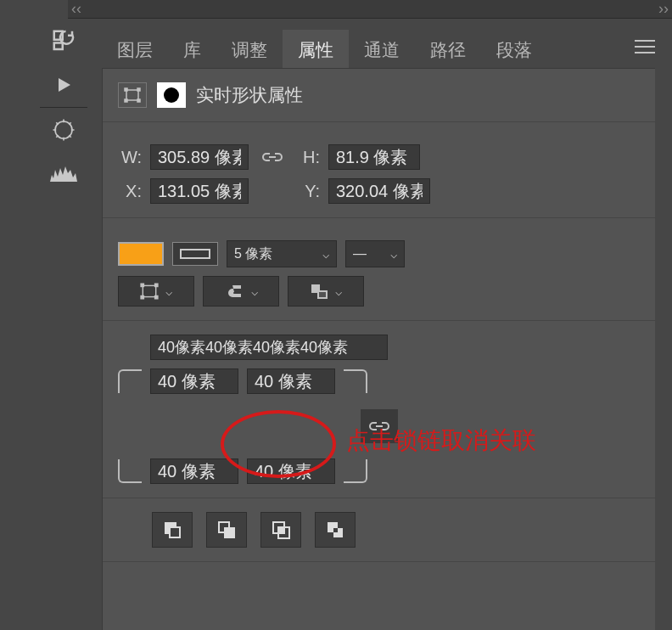  What do you see at coordinates (360, 254) in the screenshot?
I see `stroke-dash-value: —` at bounding box center [360, 254].